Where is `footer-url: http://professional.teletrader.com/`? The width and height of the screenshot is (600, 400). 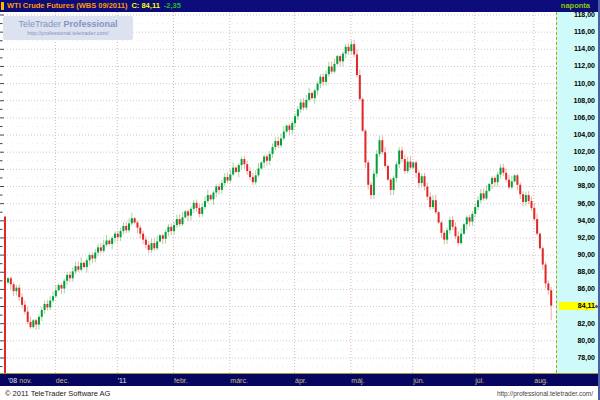
footer-url: http://professional.teletrader.com/ is located at coordinates (545, 394).